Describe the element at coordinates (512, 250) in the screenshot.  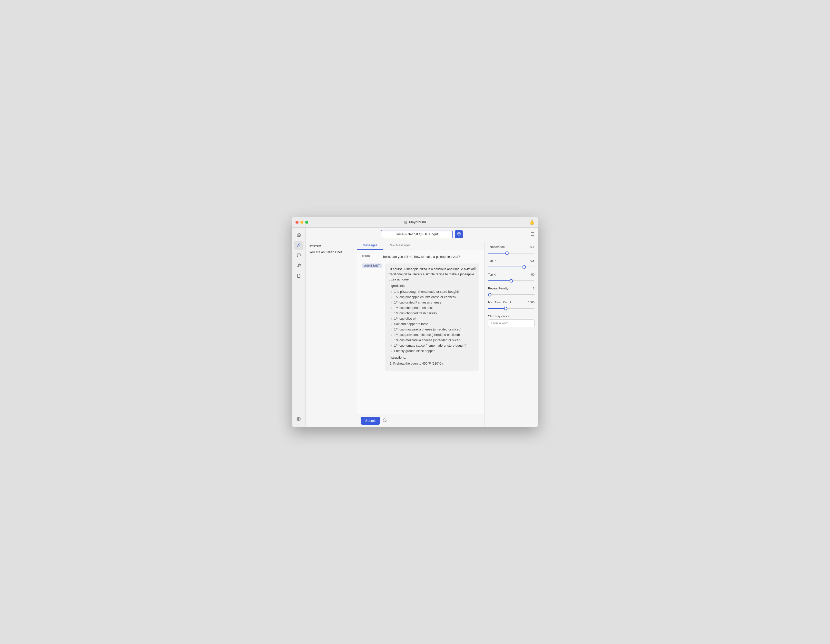
I see `temperature-control: Temperature 0.8` at that location.